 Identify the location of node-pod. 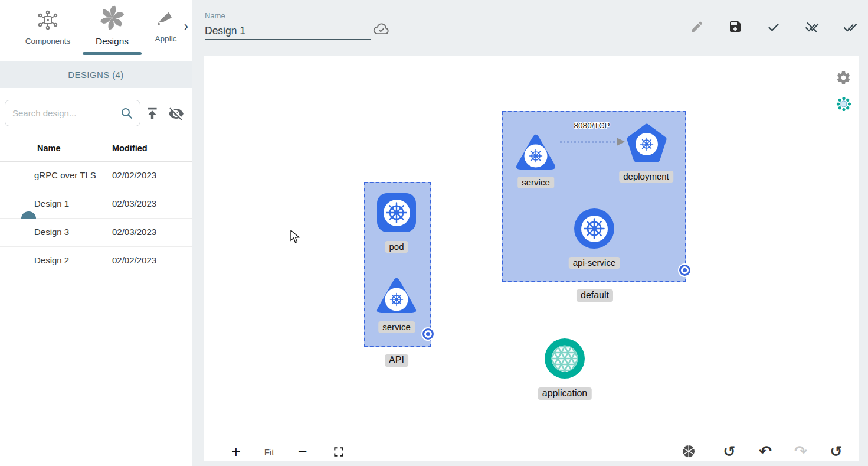
(397, 213).